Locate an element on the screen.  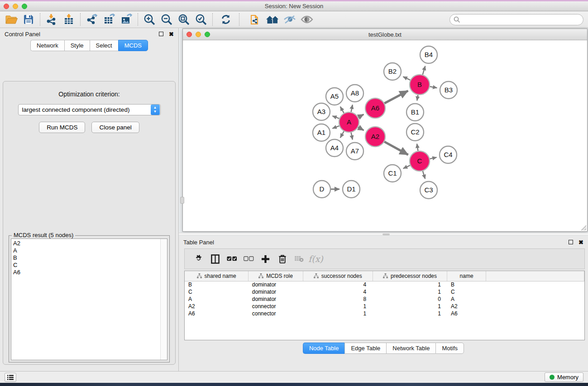
column-header-MCDS-role: MCDS role is located at coordinates (276, 276).